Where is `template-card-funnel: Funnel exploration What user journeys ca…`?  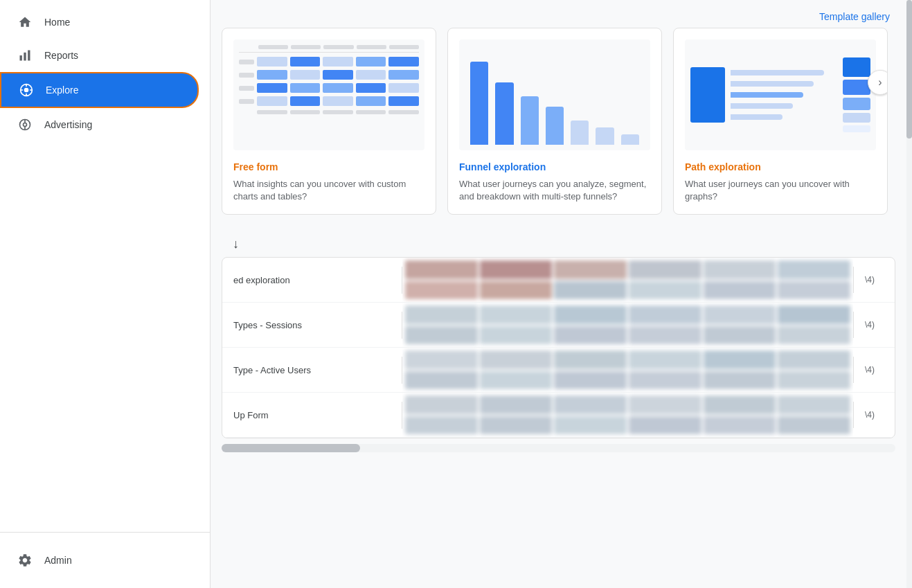
template-card-funnel: Funnel exploration What user journeys ca… is located at coordinates (555, 121).